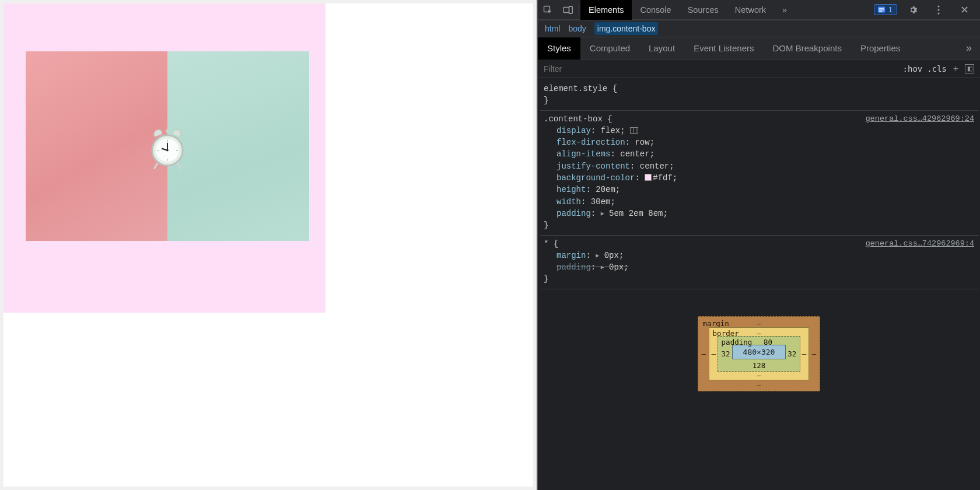  What do you see at coordinates (552, 29) in the screenshot?
I see `crumb-html: html` at bounding box center [552, 29].